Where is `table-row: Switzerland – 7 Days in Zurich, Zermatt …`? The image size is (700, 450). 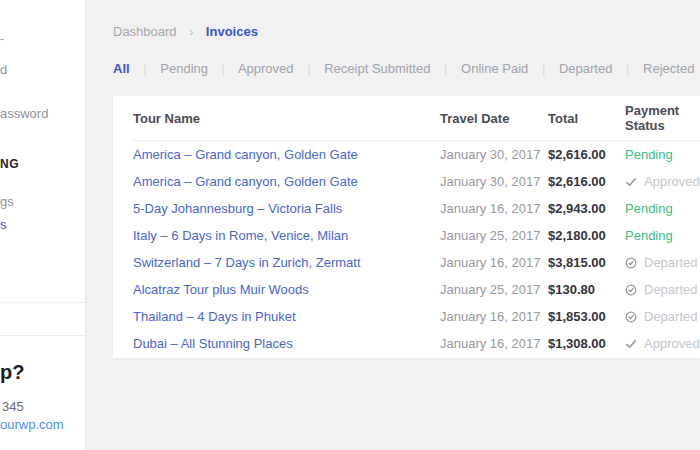 table-row: Switzerland – 7 Days in Zurich, Zermatt … is located at coordinates (416, 262).